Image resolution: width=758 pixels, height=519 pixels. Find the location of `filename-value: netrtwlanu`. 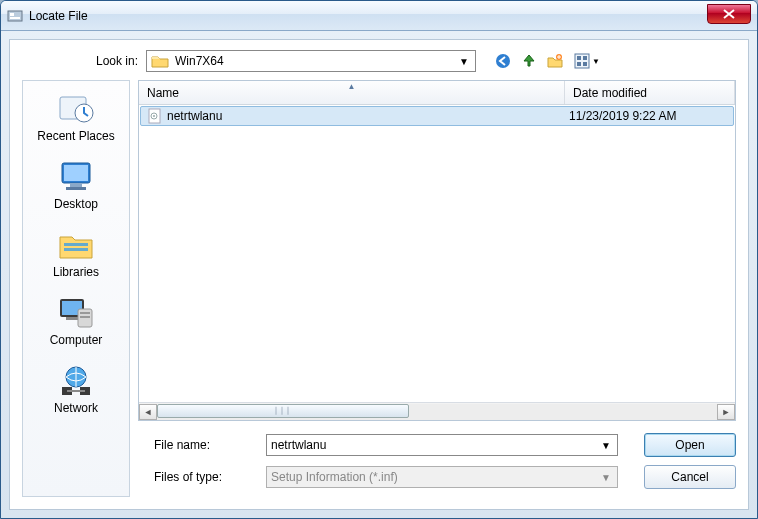

filename-value: netrtwlanu is located at coordinates (435, 445).